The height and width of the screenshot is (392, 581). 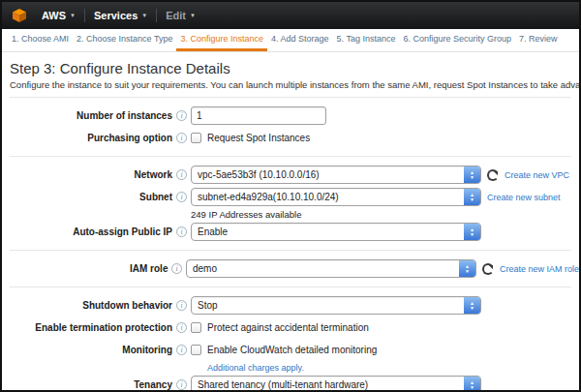 What do you see at coordinates (19, 15) in the screenshot?
I see `aws-logo-icon` at bounding box center [19, 15].